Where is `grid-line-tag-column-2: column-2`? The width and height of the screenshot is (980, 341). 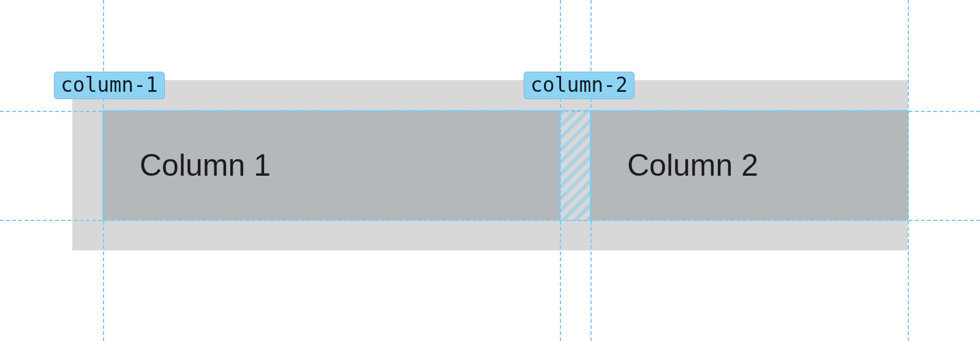
grid-line-tag-column-2: column-2 is located at coordinates (579, 86).